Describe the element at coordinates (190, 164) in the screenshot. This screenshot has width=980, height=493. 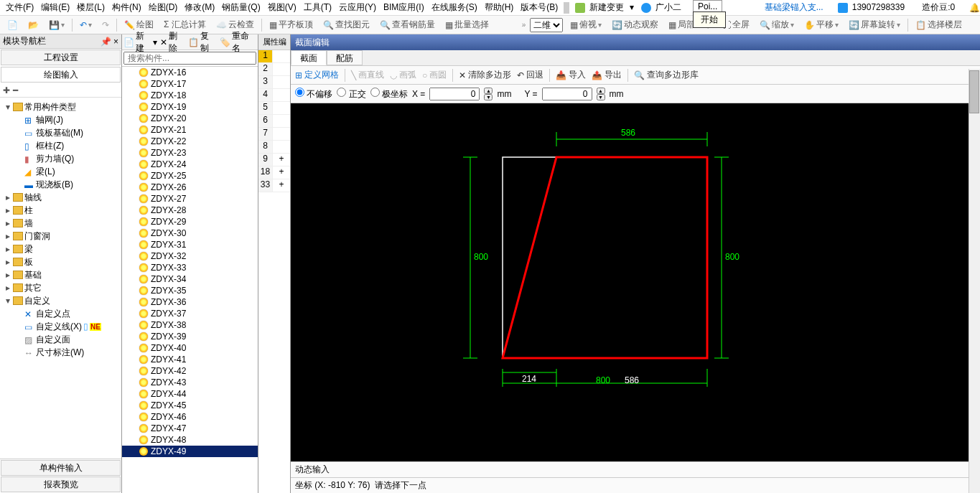
I see `component-item: ZDYX-24` at that location.